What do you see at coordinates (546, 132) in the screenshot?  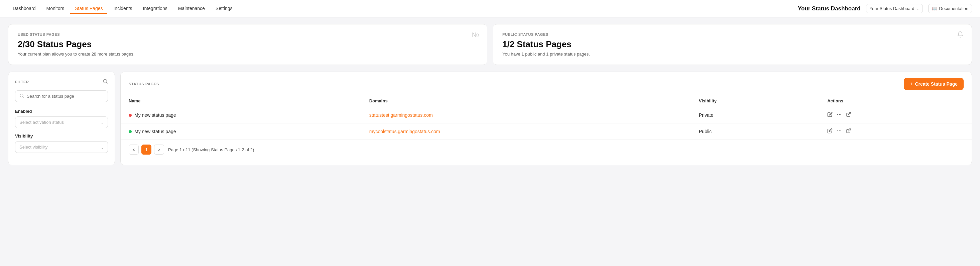 I see `table-row: My new status page mycoolstatus.garmingo…` at bounding box center [546, 132].